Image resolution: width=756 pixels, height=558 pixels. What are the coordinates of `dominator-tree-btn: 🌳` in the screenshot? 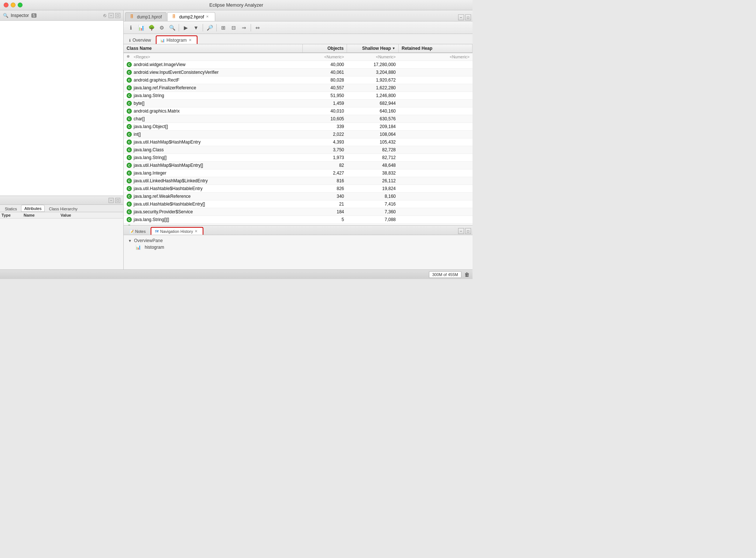 It's located at (151, 28).